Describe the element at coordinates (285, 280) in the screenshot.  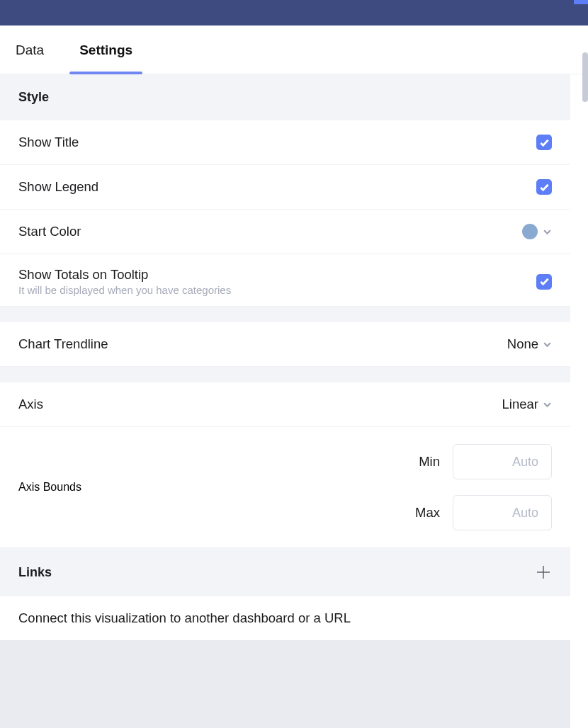
I see `row-show-totals: Show Totals on Tooltip It will be displa…` at that location.